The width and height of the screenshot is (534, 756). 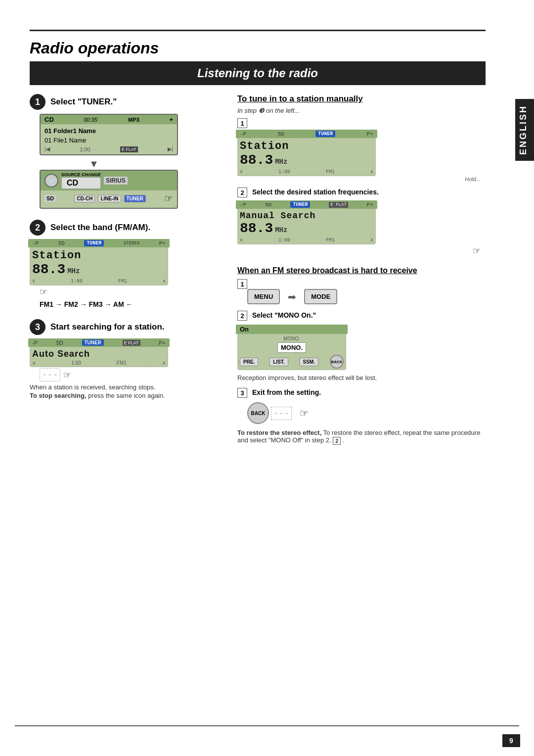 What do you see at coordinates (292, 347) in the screenshot?
I see `mono-on-btn: MONO.` at bounding box center [292, 347].